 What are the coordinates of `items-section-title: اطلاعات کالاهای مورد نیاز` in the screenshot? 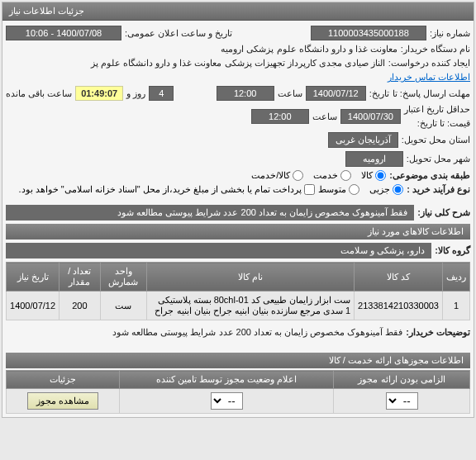 It's located at (238, 231).